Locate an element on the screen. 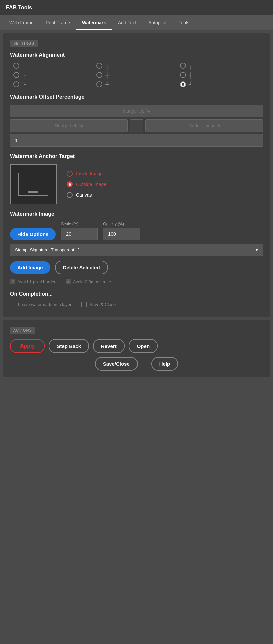 This screenshot has width=273, height=644. step-back-button: Step Back is located at coordinates (69, 346).